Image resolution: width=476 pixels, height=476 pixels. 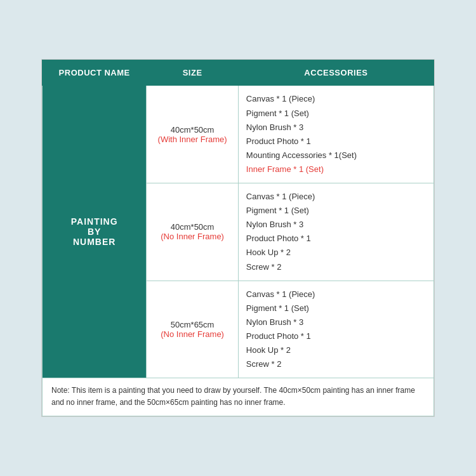 What do you see at coordinates (336, 232) in the screenshot?
I see `accessories-list-1: Canvas * 1 (Piece)Pigment * 1 (Set)Nylon…` at bounding box center [336, 232].